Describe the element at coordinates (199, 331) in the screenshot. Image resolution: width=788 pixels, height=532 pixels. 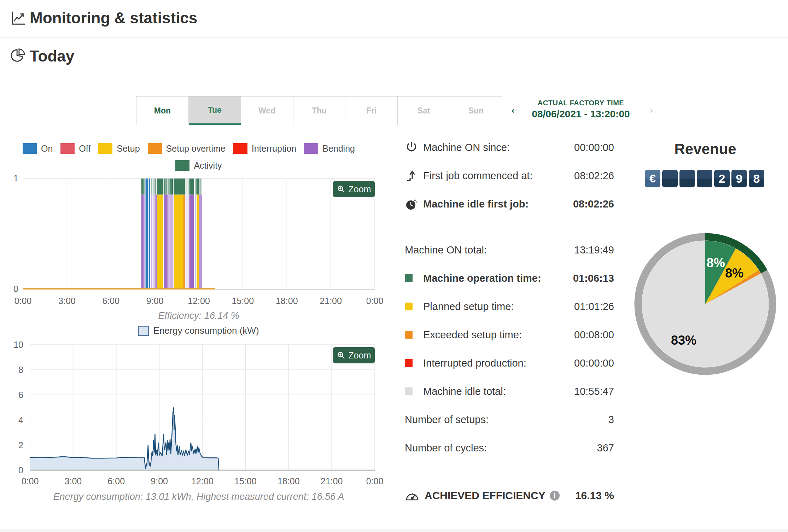
I see `energy-legend: Energy consumption (kW)` at that location.